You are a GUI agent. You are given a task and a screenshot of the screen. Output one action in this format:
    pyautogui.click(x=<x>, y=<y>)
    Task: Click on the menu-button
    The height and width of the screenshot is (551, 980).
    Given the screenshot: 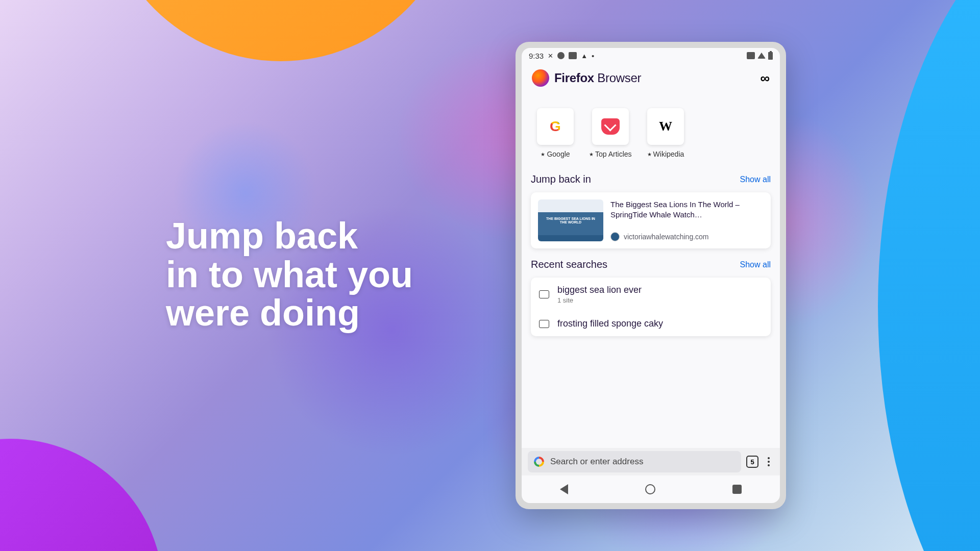 What is the action you would take?
    pyautogui.click(x=769, y=462)
    